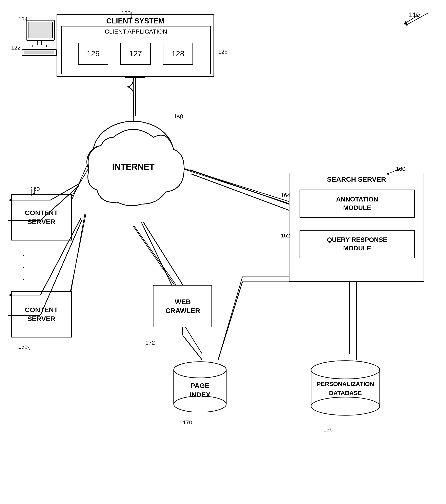 Image resolution: width=446 pixels, height=504 pixels. I want to click on ref-110-arrow, so click(414, 19).